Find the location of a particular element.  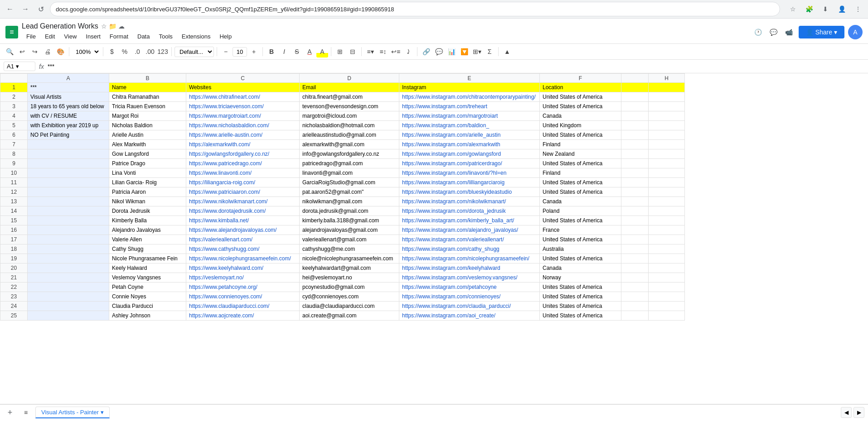

format-number-button: 123 is located at coordinates (163, 52).